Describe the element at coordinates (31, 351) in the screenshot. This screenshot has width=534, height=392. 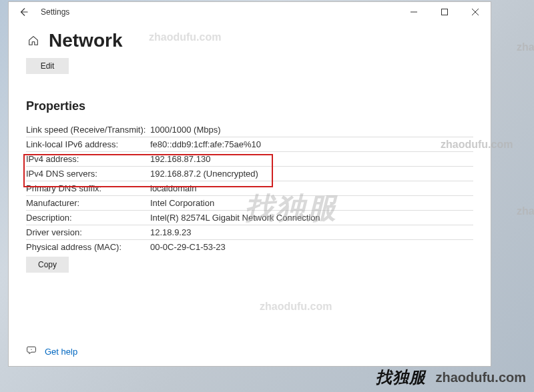
I see `help-icon` at that location.